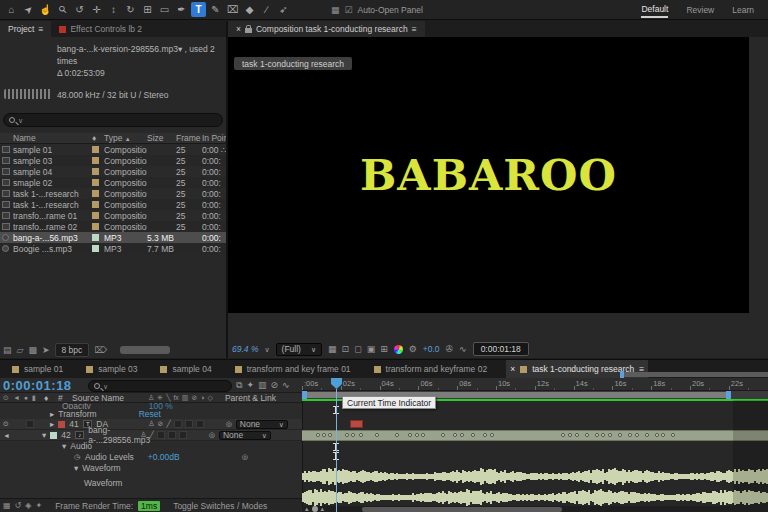 The height and width of the screenshot is (512, 768). I want to click on exposure-value: +0.0, so click(432, 349).